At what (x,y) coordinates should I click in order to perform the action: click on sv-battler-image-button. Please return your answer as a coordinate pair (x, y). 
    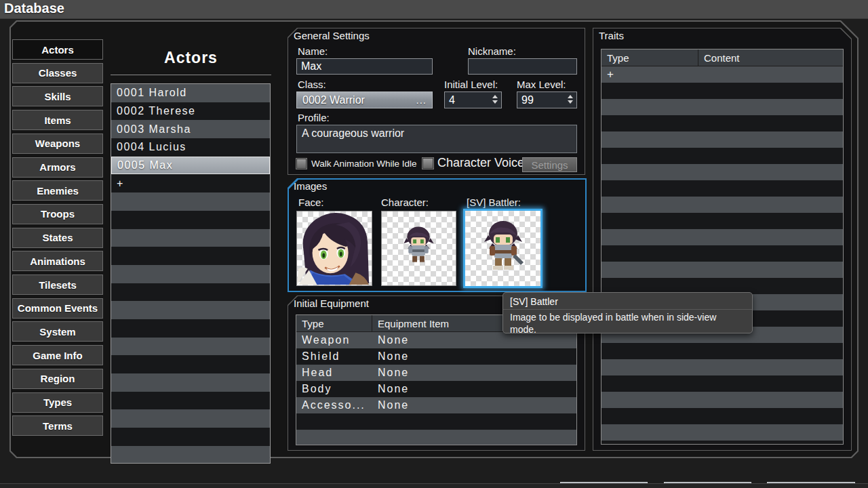
    Looking at the image, I should click on (503, 248).